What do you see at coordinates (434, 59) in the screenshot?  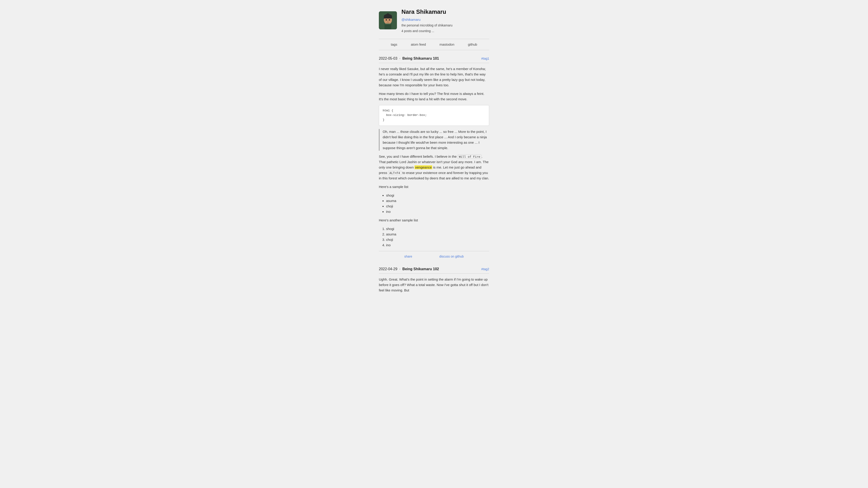 I see `post-header-1: 2022-05-03 · Being Shikamaru 101 #tag1` at bounding box center [434, 59].